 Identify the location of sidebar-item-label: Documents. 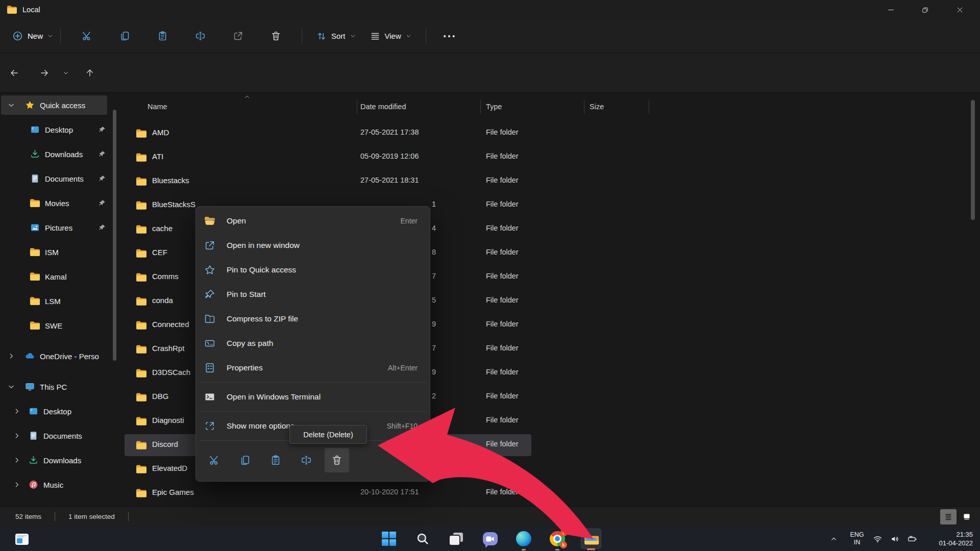
(71, 179).